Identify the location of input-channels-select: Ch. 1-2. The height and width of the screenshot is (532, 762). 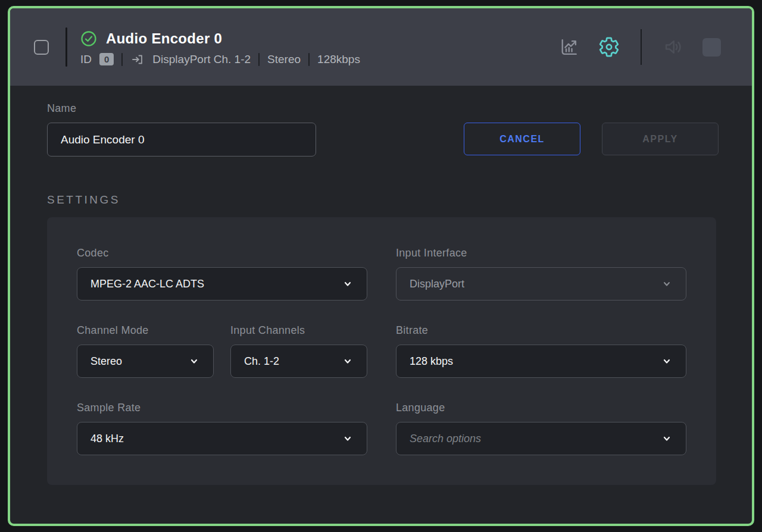
(299, 361).